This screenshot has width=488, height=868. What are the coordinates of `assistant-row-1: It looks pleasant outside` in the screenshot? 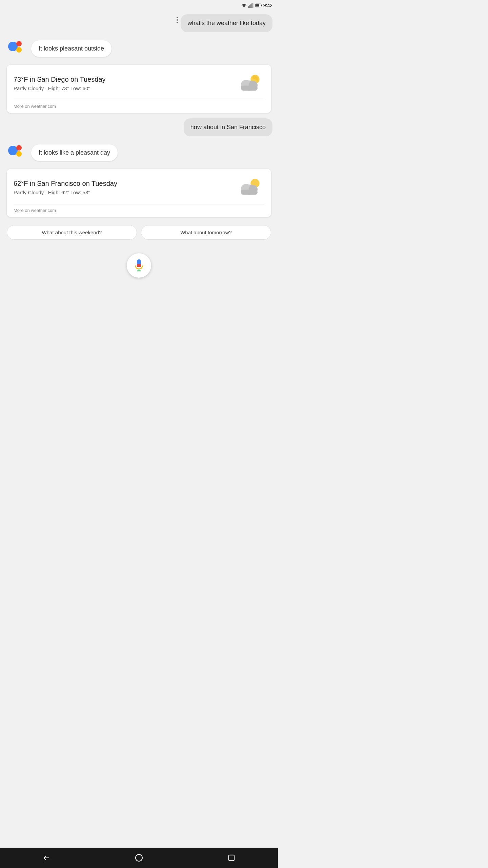 It's located at (139, 48).